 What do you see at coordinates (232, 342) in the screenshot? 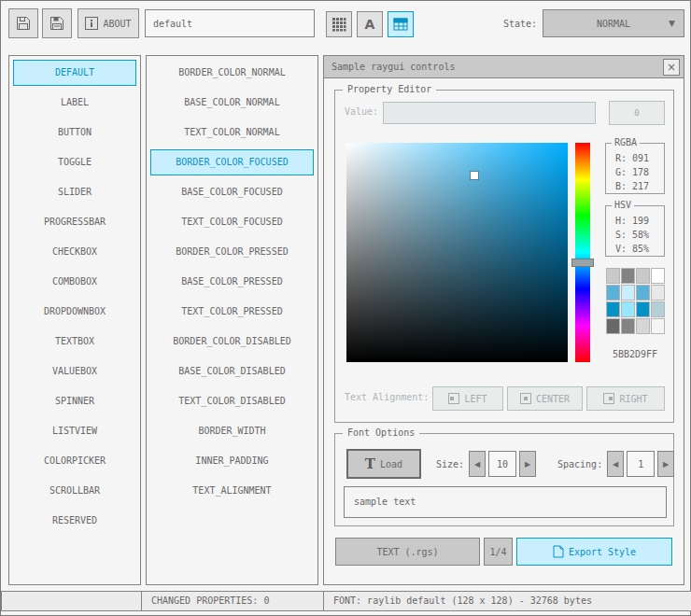
I see `properties-list-item: BORDER_COLOR_DISABLED` at bounding box center [232, 342].